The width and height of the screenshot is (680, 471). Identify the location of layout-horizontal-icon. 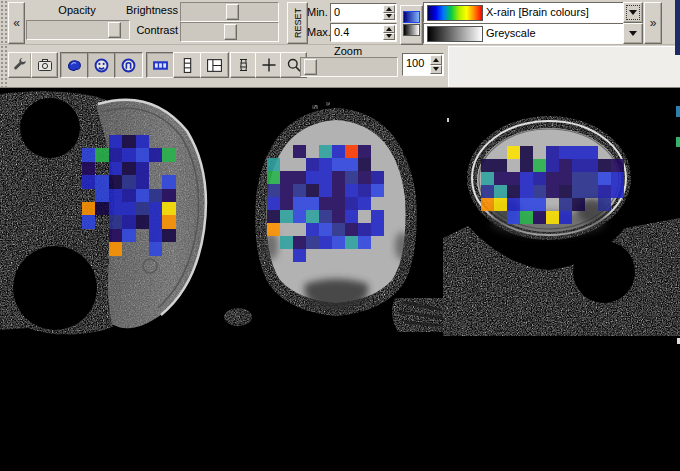
(160, 66).